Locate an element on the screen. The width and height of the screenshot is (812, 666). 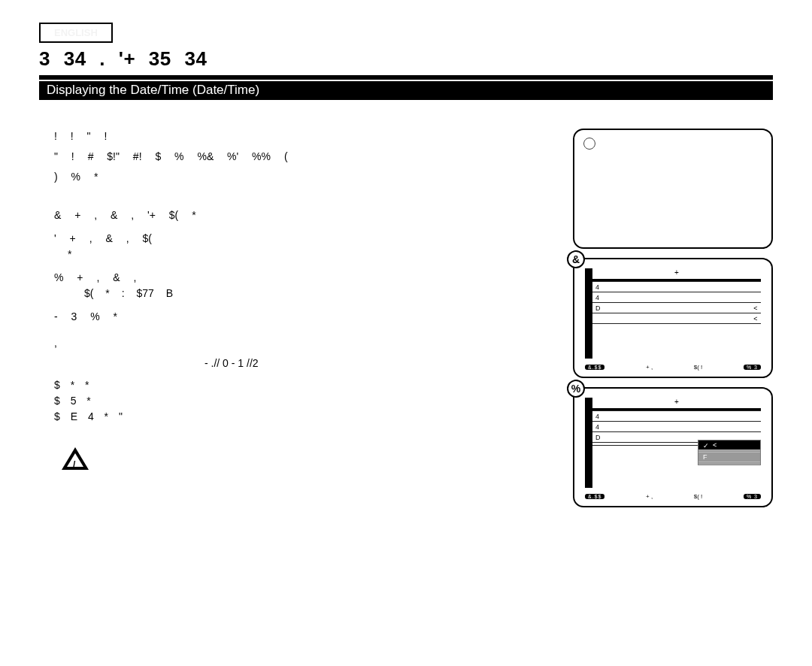
step-3-sub: $( * : $77 B is located at coordinates (318, 293).